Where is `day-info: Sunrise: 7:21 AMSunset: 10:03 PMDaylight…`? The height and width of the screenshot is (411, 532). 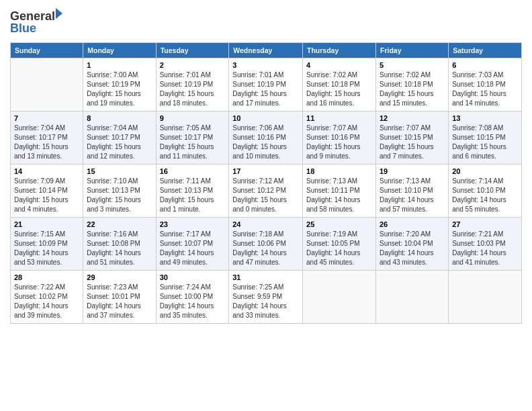 day-info: Sunrise: 7:21 AMSunset: 10:03 PMDaylight… is located at coordinates (485, 248).